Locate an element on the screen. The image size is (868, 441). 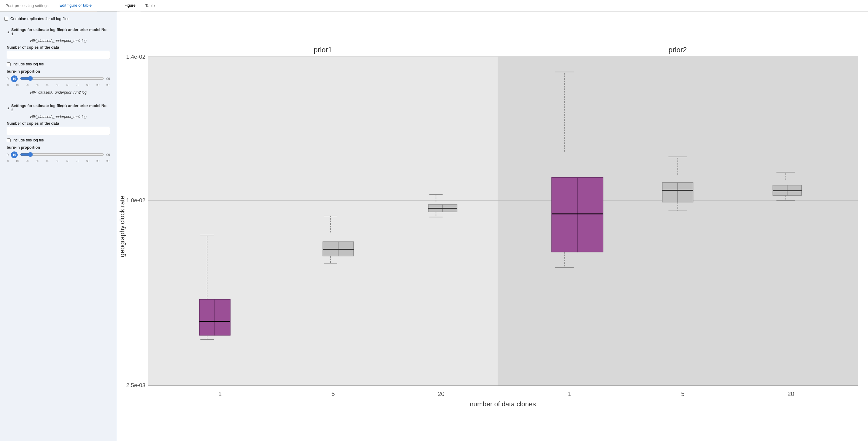
burnin-label-p1f1: burn-in proportion is located at coordinates (59, 71).